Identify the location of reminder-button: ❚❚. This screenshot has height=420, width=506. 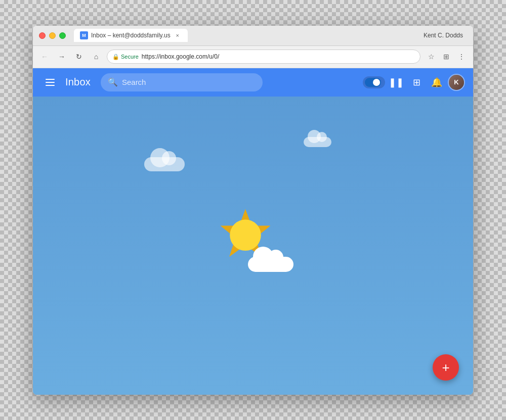
(396, 82).